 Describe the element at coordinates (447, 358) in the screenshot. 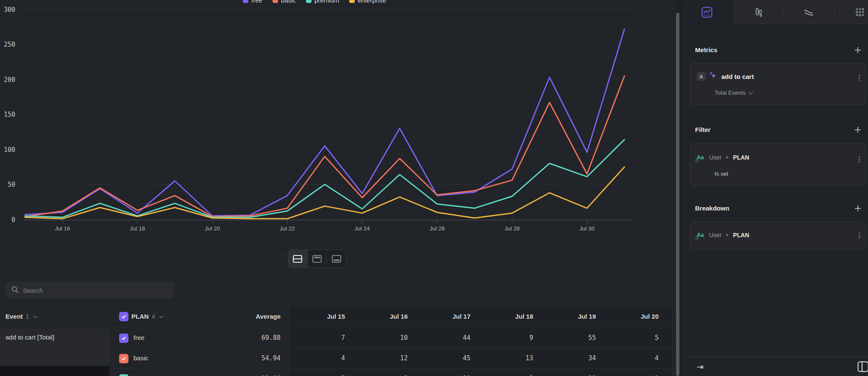

I see `cell-value: 45` at that location.